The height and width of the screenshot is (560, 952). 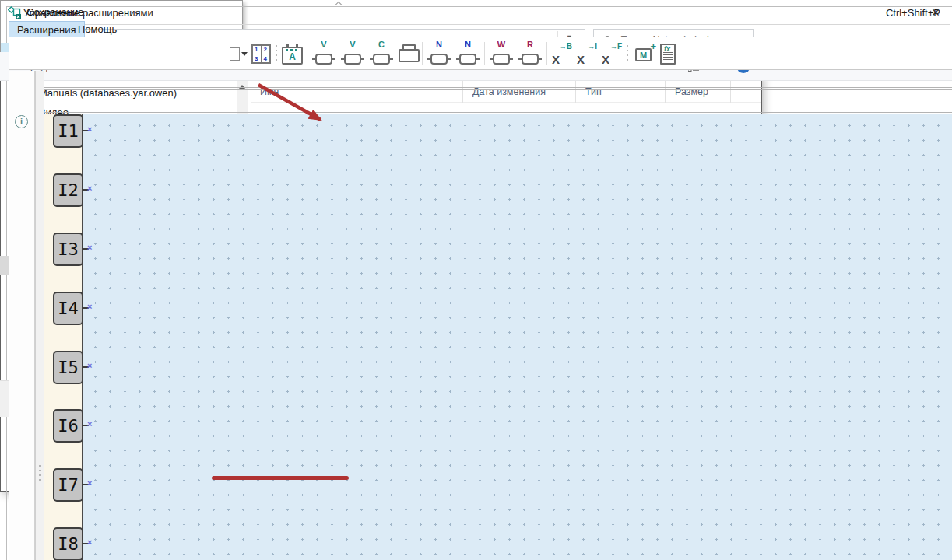 I want to click on partial-button-icon, so click(x=235, y=54).